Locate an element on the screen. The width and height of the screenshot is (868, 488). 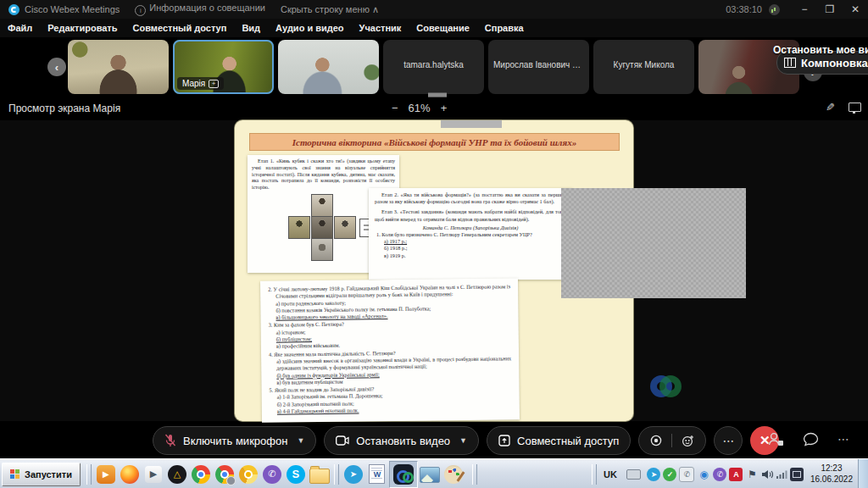
tray-network-icon is located at coordinates (782, 474).